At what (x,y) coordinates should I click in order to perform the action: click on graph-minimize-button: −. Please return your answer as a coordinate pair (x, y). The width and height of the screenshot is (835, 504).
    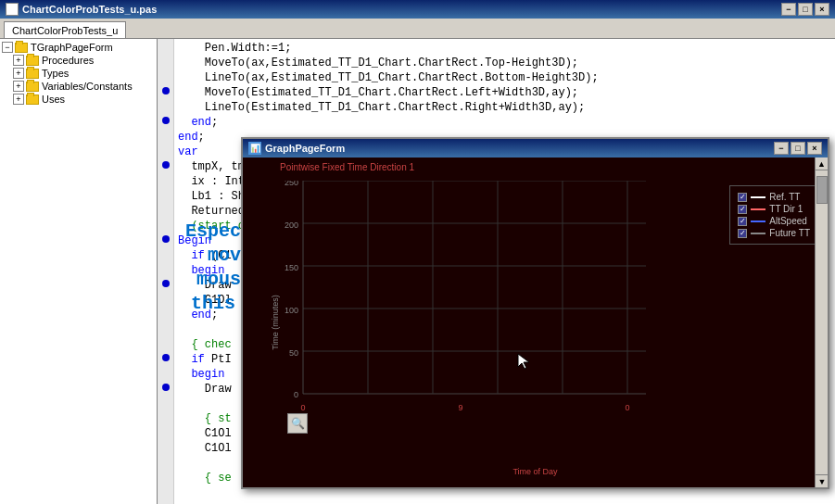
    Looking at the image, I should click on (781, 148).